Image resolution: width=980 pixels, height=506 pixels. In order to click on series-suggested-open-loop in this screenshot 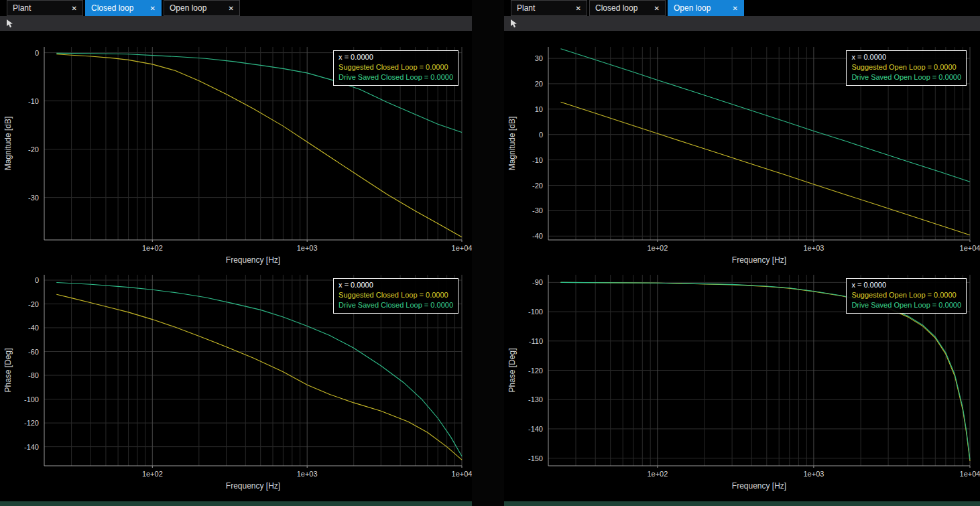, I will do `click(765, 169)`.